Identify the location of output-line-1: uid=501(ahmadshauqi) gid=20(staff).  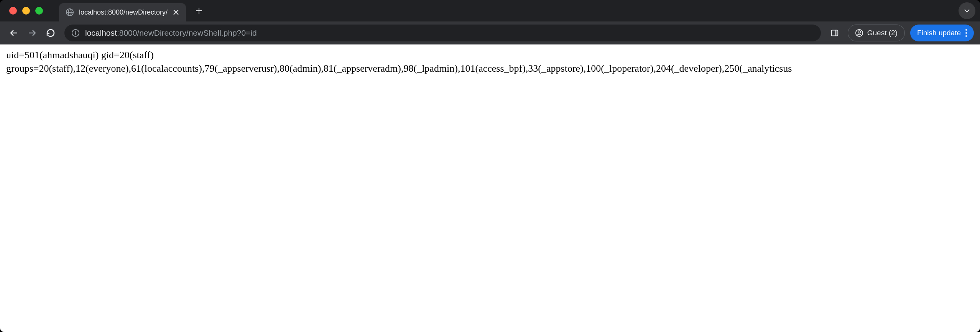
(490, 55).